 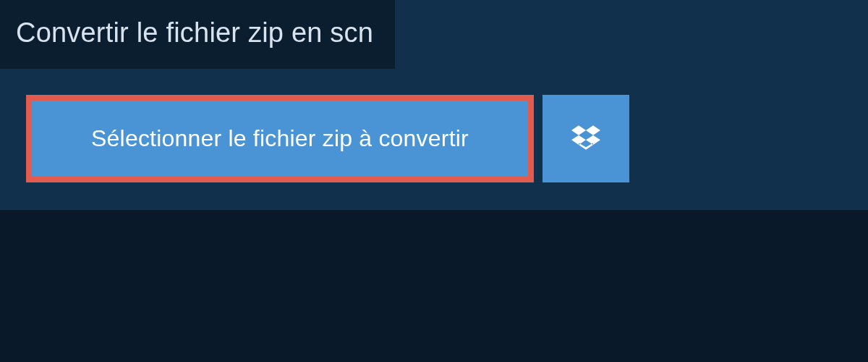 What do you see at coordinates (280, 139) in the screenshot?
I see `select-file-button: Sélectionner le fichier zip à convertir` at bounding box center [280, 139].